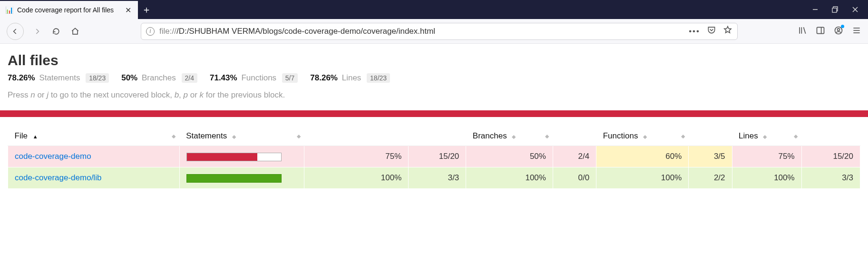 Image resolution: width=868 pixels, height=264 pixels. What do you see at coordinates (254, 78) in the screenshot?
I see `summary-functions: 71.43% Functions 5/7` at bounding box center [254, 78].